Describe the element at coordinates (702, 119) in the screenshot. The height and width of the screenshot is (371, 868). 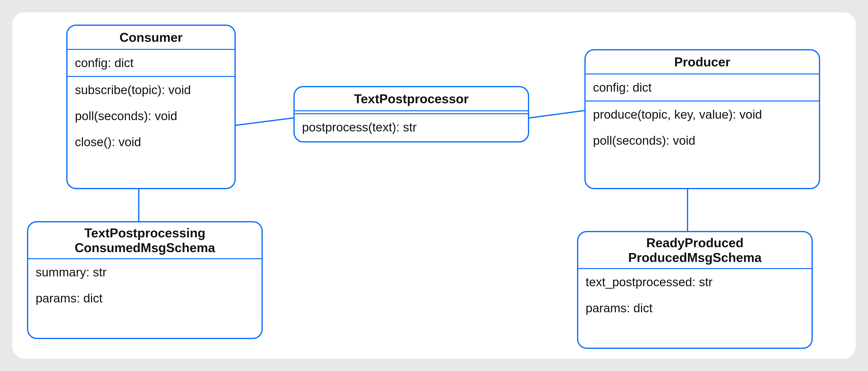
I see `class-producer: Producer config: dict produce(topic, key…` at that location.